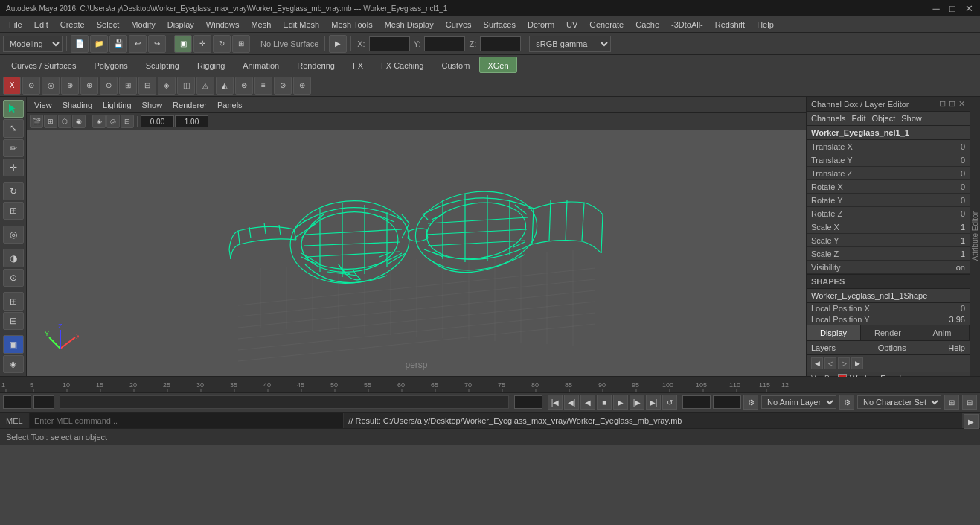  What do you see at coordinates (828, 118) in the screenshot?
I see `cb-menu-channels: Channels` at bounding box center [828, 118].